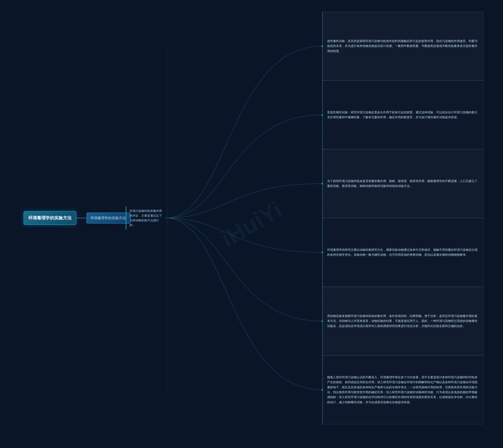 The width and height of the screenshot is (503, 448). I want to click on content-box-2: 亚急性毒性试验：研究环境污染物反复多次作用于机体引起的损害。通过这种试验，可以初…, so click(403, 115).